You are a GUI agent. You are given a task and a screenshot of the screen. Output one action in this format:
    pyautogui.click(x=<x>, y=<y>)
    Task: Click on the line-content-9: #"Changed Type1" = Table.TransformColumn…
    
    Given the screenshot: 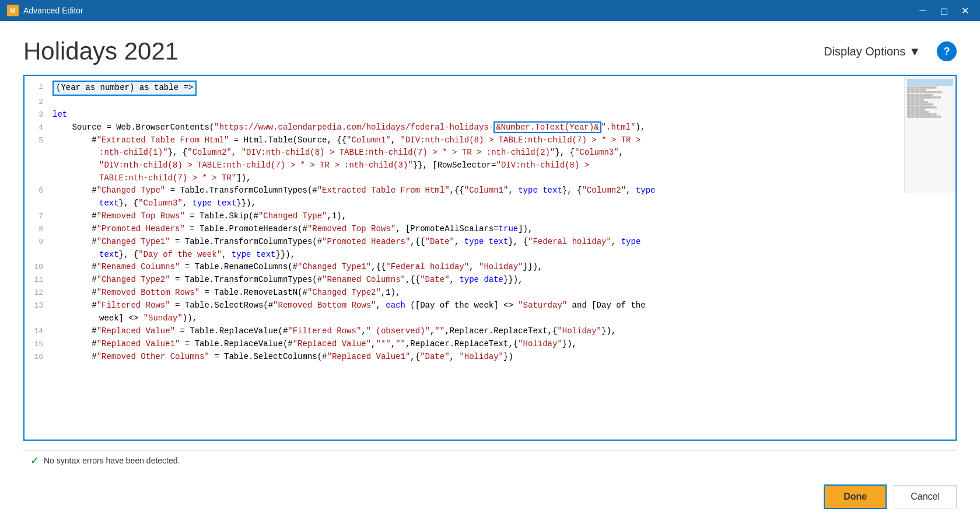 What is the action you would take?
    pyautogui.click(x=504, y=249)
    